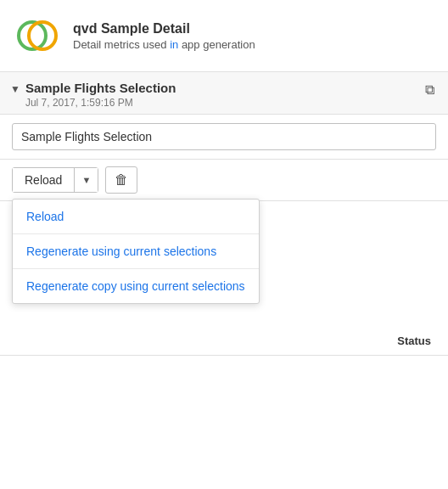 The image size is (448, 489). Describe the element at coordinates (165, 29) in the screenshot. I see `app-title: qvd Sample Detail` at that location.